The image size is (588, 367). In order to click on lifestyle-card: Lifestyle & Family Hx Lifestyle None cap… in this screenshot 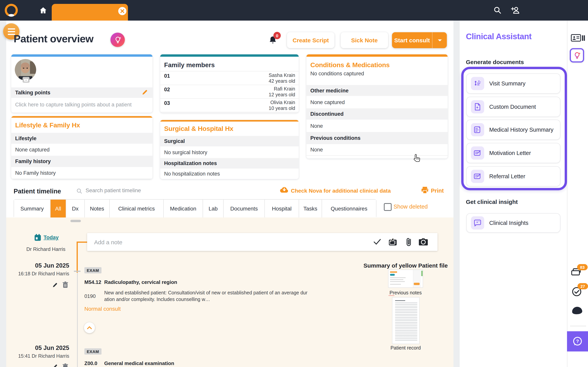, I will do `click(82, 148)`.